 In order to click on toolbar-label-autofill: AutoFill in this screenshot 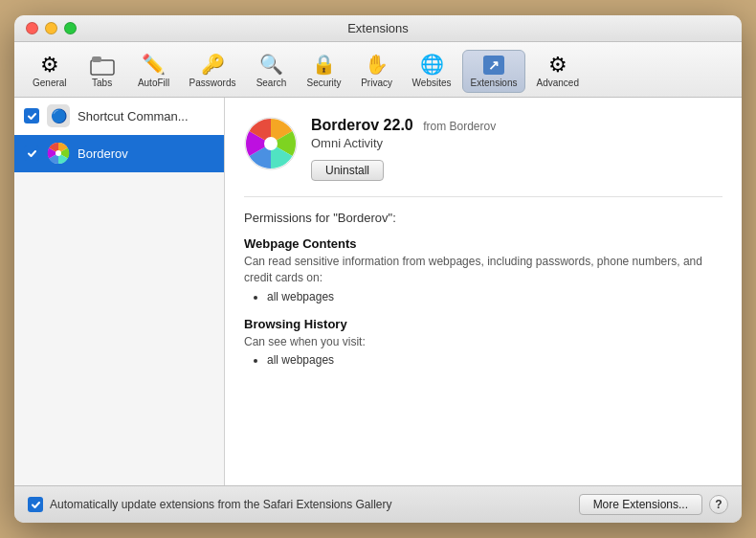, I will do `click(153, 82)`.